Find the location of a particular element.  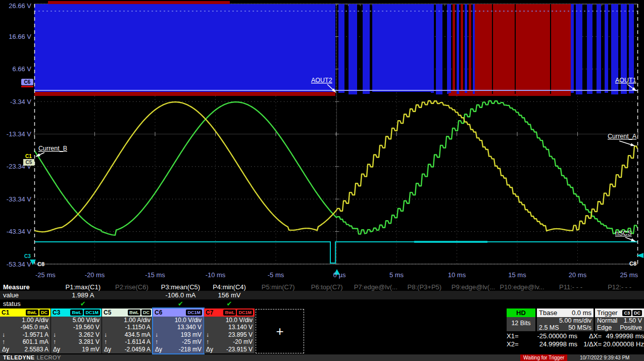

measure-column-P7: P7:edge@lv(... is located at coordinates (376, 287).